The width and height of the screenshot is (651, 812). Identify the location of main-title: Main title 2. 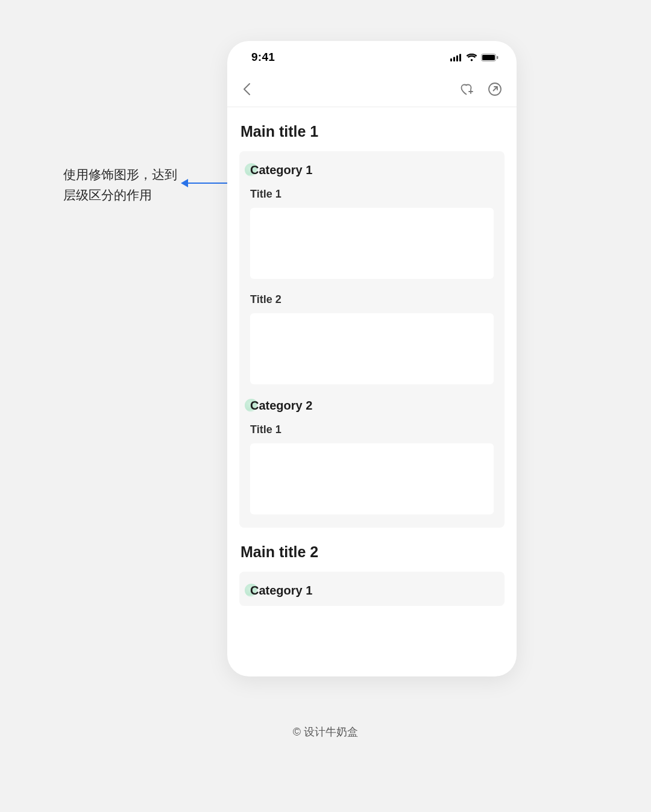
(373, 552).